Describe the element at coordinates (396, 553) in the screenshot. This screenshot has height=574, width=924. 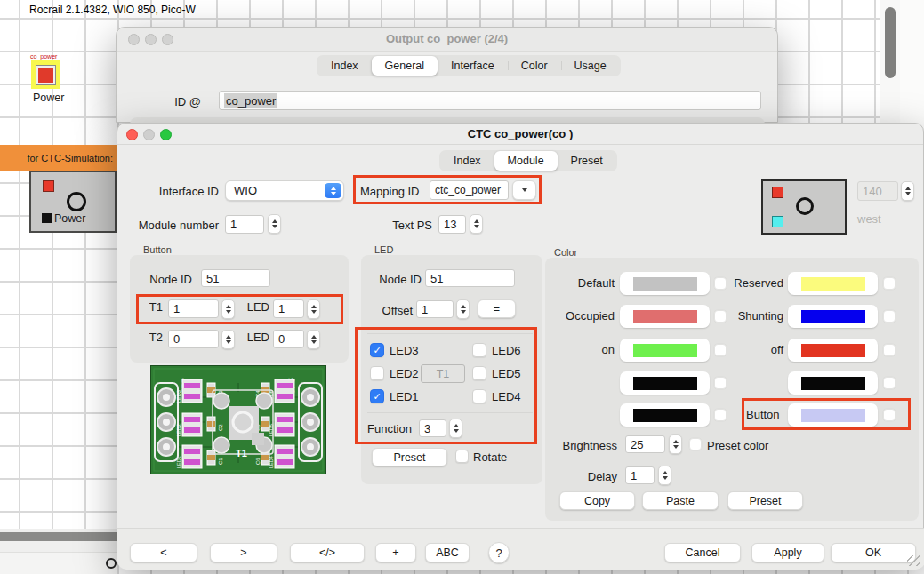
I see `add-button: +` at that location.